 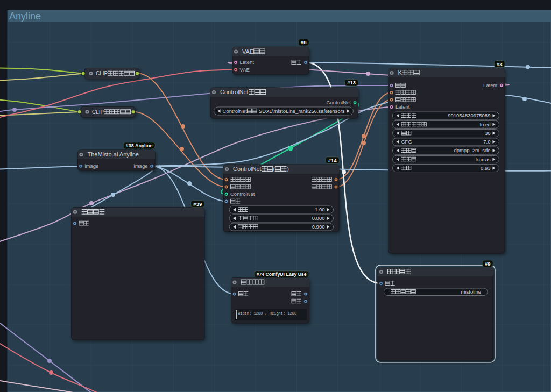 I want to click on svg-text: Width: 1280 , Height: 1280, so click(x=267, y=313).